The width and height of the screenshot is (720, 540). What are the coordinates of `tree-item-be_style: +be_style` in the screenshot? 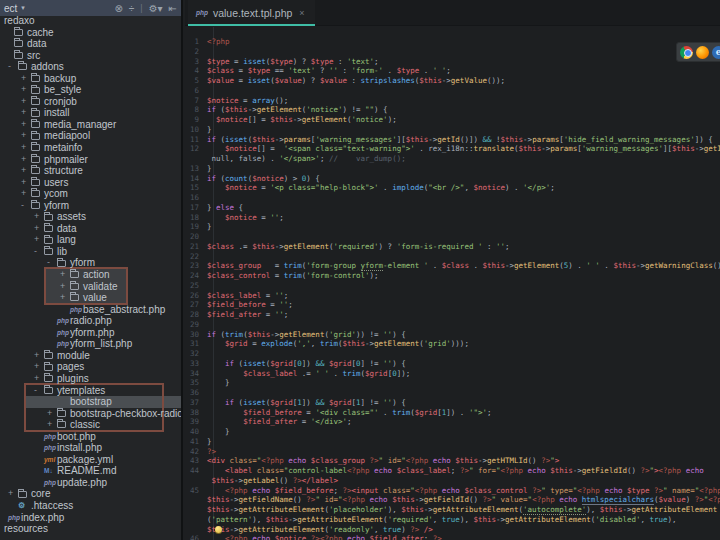 It's located at (90, 90).